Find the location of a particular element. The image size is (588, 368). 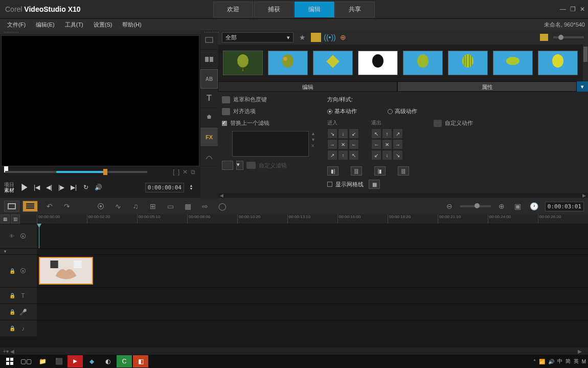

redo-button: ↷ is located at coordinates (67, 206).